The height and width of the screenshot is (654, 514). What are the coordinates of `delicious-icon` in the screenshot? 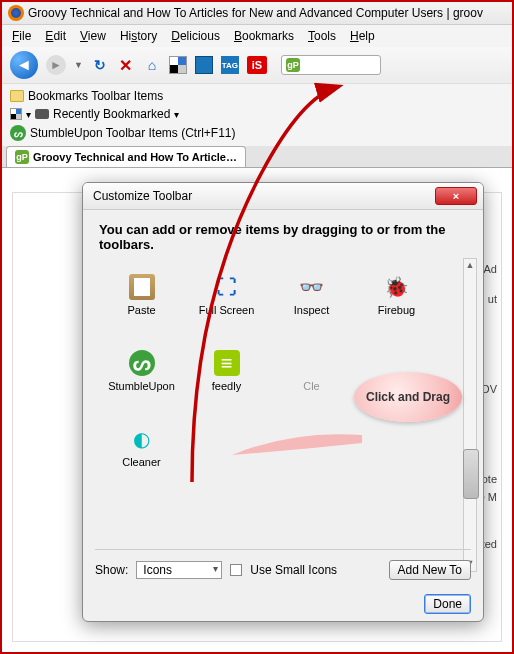 It's located at (178, 65).